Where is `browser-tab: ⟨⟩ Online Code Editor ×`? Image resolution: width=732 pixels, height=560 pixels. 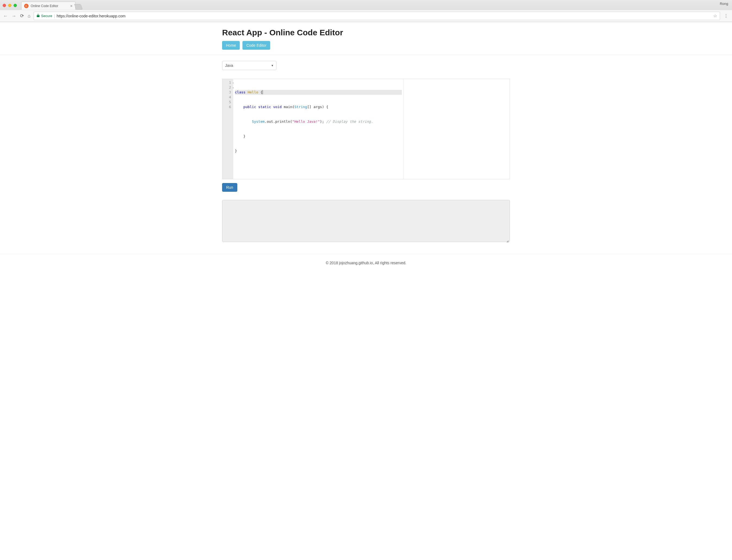 browser-tab: ⟨⟩ Online Code Editor × is located at coordinates (49, 6).